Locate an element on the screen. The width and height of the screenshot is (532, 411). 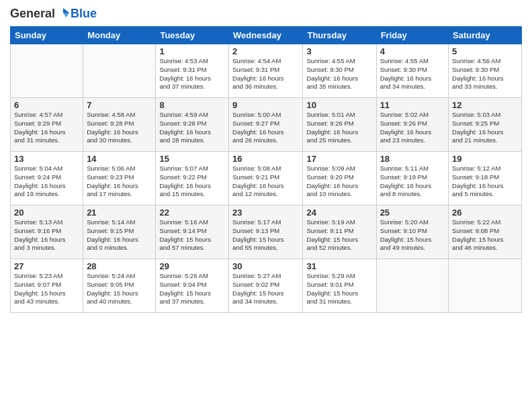
table-row: 24Sunrise: 5:19 AMSunset: 9:11 PMDayligh… is located at coordinates (340, 232).